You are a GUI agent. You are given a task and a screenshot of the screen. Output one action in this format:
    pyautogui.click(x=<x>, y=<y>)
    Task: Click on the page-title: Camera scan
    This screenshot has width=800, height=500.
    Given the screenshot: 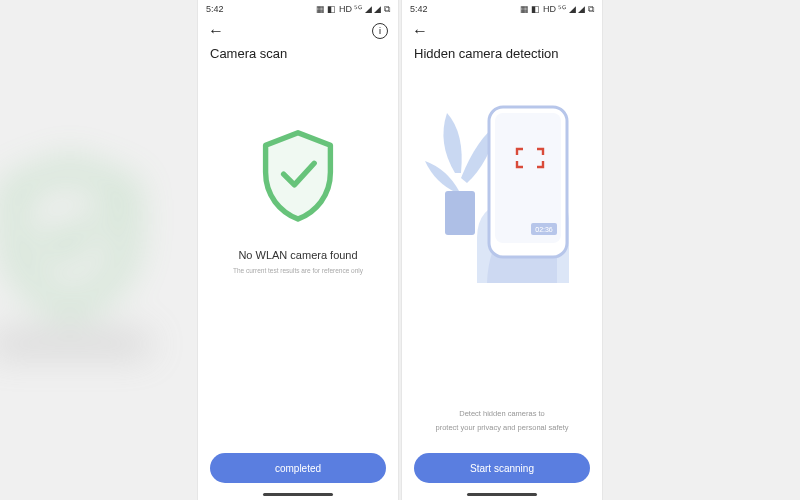 What is the action you would take?
    pyautogui.click(x=298, y=54)
    